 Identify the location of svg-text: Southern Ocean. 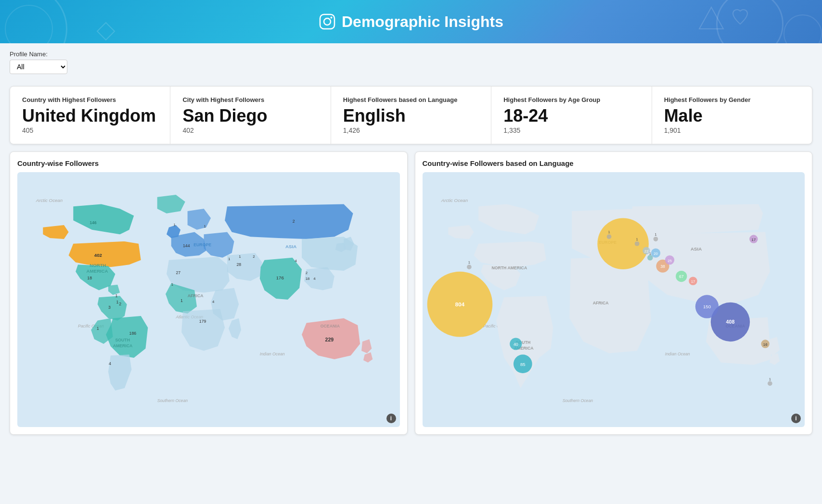
(578, 401).